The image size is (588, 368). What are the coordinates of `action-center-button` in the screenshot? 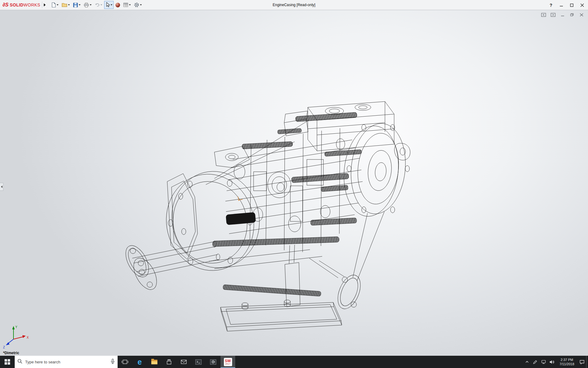 It's located at (582, 362).